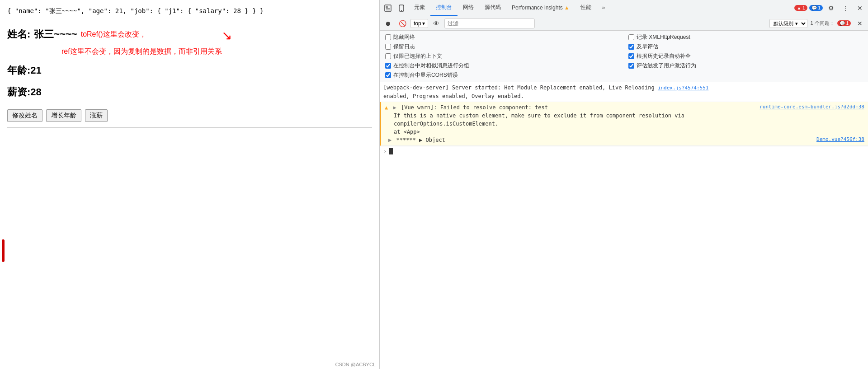  I want to click on warning-detail1: If this is a native custom element, make…, so click(625, 116).